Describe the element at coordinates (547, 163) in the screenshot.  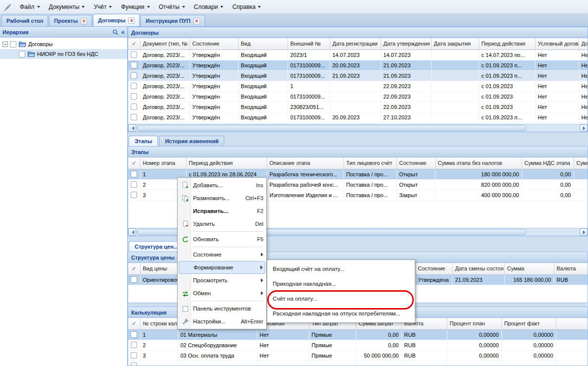
I see `column-header: Сумма НДС этапа` at that location.